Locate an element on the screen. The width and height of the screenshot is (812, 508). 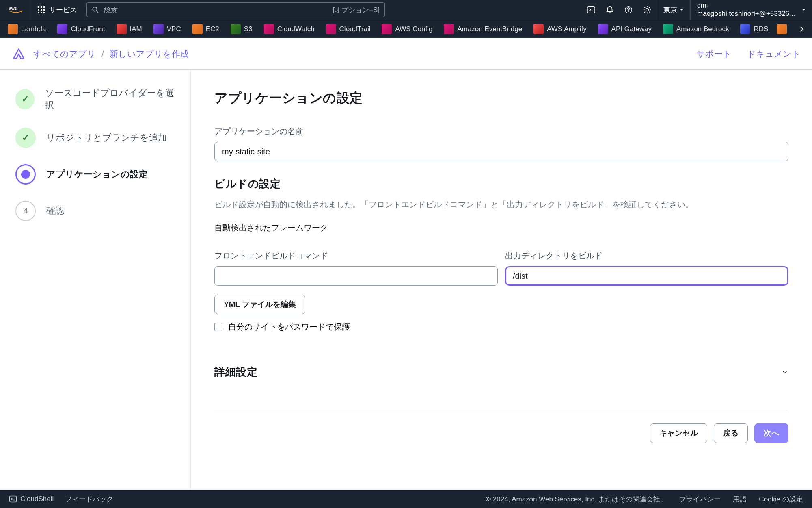
footer: CloudShell フィードバック © 2024, Amazon Web Se… is located at coordinates (406, 499).